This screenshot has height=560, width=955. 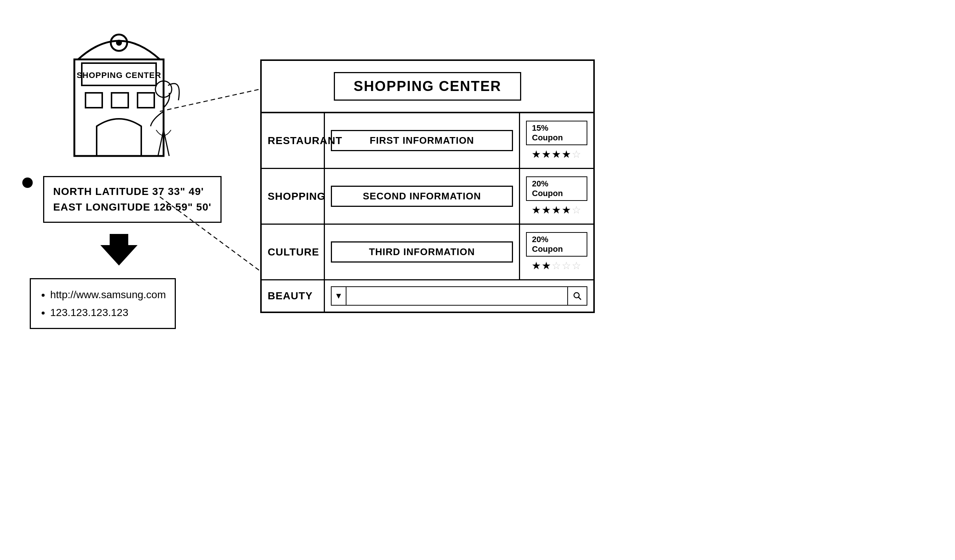 What do you see at coordinates (119, 75) in the screenshot?
I see `svg-text: SHOPPING CENTER` at bounding box center [119, 75].